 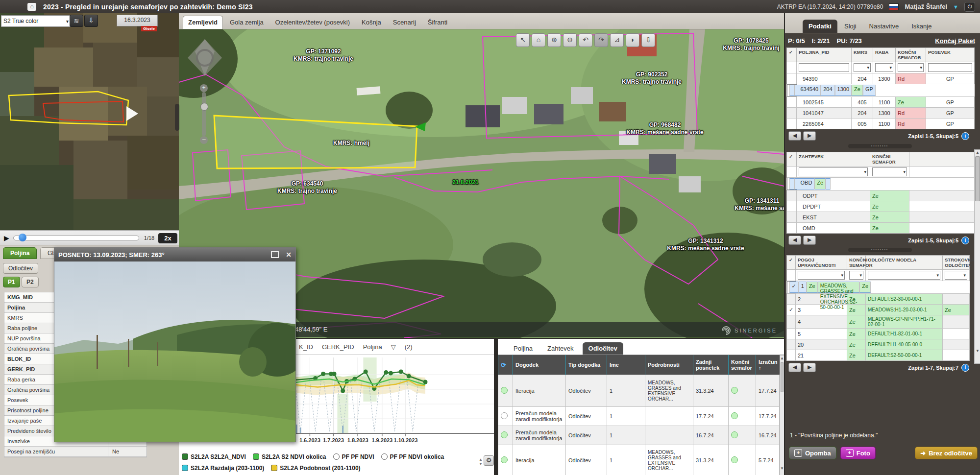 I want to click on table-row: ODPTZe, so click(x=881, y=196).